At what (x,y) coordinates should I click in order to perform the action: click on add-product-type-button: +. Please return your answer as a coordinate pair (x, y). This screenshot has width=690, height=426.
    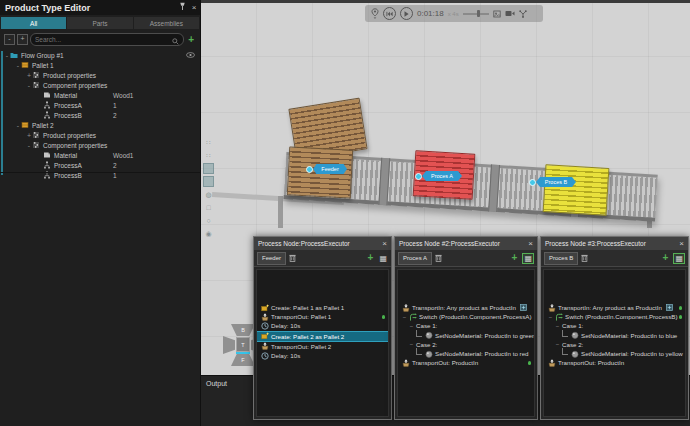
    Looking at the image, I should click on (191, 40).